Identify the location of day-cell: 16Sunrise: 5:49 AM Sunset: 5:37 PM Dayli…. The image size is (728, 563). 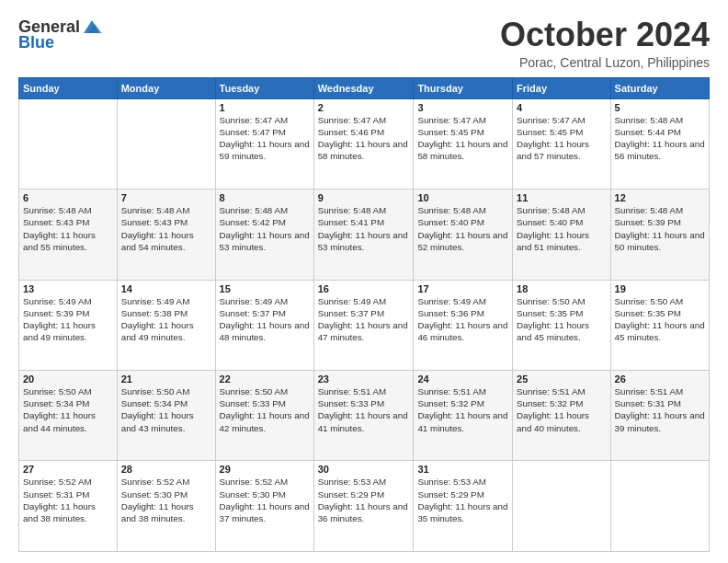
(364, 325).